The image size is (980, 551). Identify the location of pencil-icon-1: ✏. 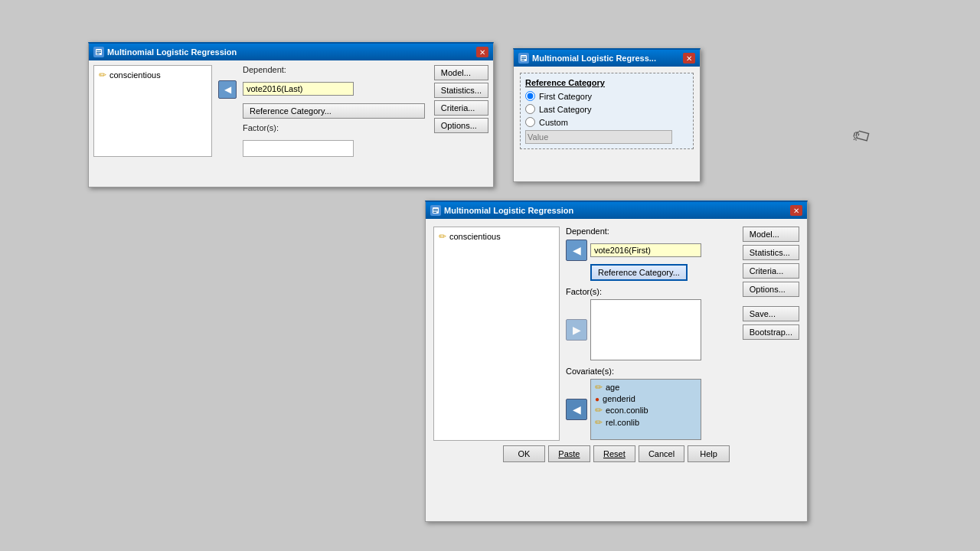
(103, 75).